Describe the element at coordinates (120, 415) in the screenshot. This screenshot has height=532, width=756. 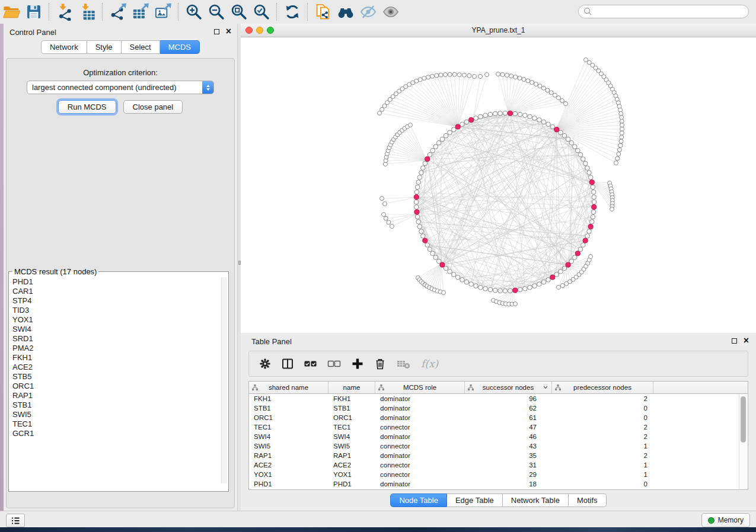
I see `mcds-result-item: SWI5` at that location.